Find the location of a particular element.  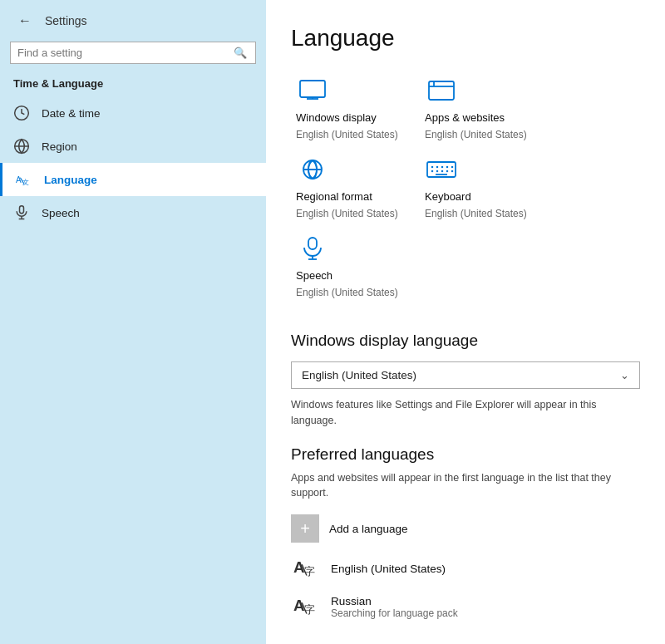

window-icon is located at coordinates (441, 91).